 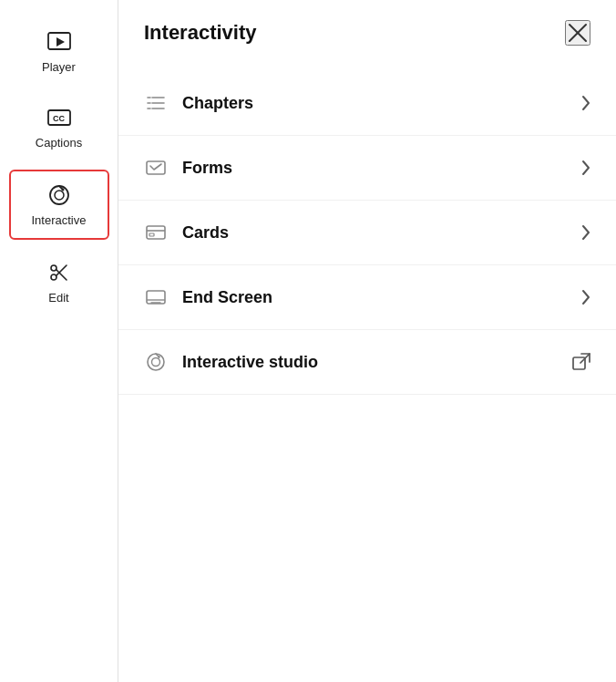 I want to click on end-screen-chevron, so click(x=586, y=297).